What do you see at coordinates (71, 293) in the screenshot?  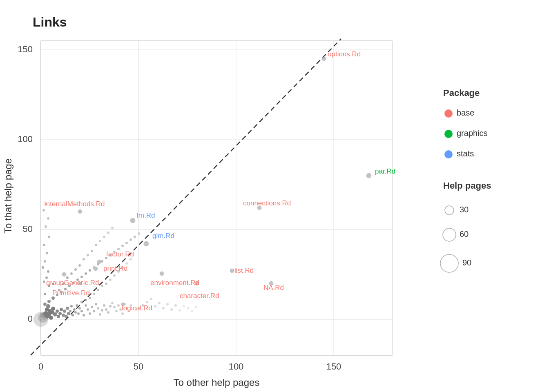 I see `label-primitive-rd: Primitive.Rd` at bounding box center [71, 293].